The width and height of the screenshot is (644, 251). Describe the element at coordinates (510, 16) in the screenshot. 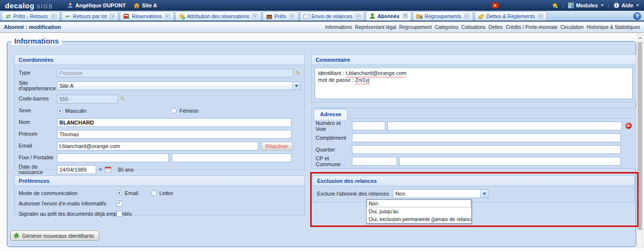

I see `tab-dettes-reglements: Dettes & Règlements` at that location.